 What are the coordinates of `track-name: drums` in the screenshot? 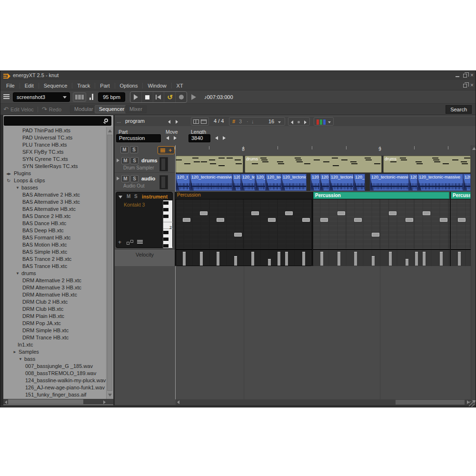 It's located at (149, 160).